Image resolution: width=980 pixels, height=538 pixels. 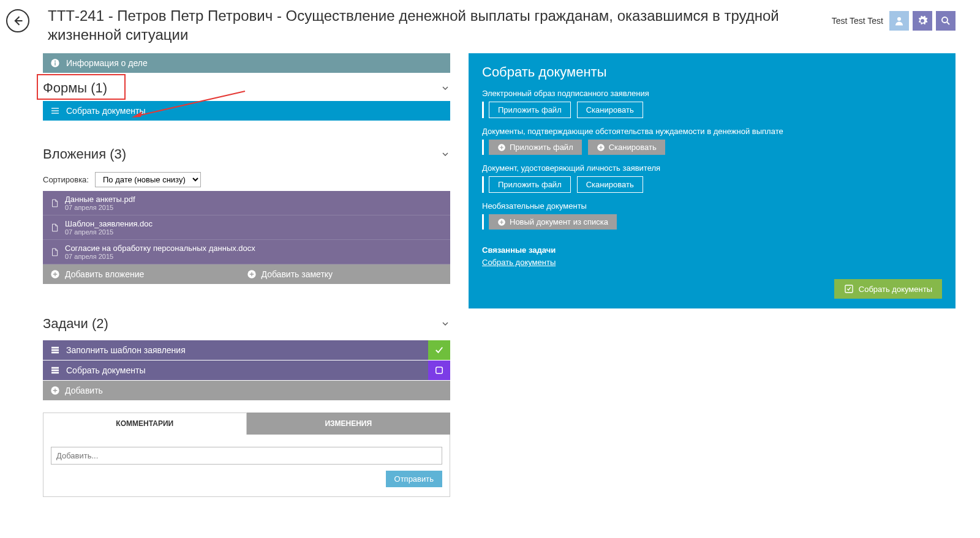 I want to click on user-icon, so click(x=899, y=21).